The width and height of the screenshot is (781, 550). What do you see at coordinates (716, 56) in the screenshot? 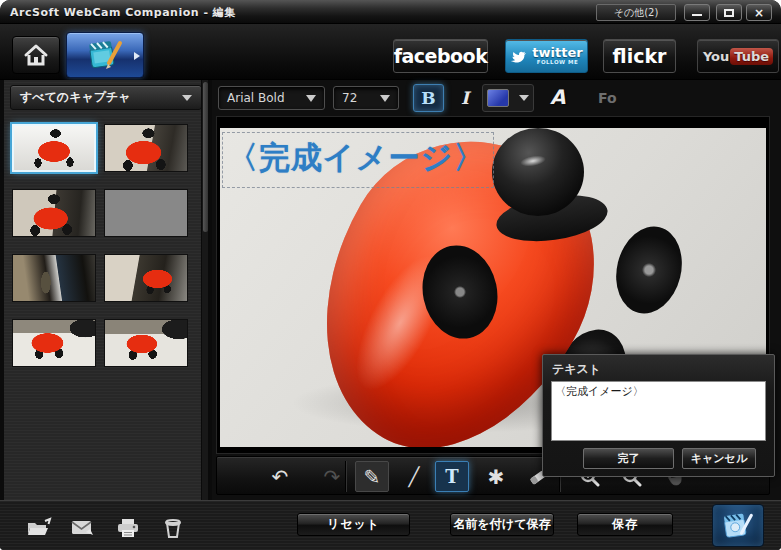
I see `youtube-you-label: You` at bounding box center [716, 56].